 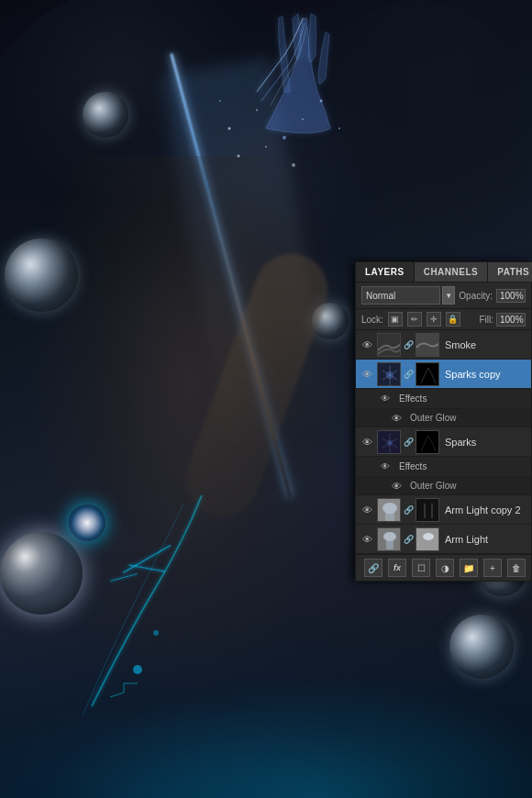 What do you see at coordinates (367, 539) in the screenshot?
I see `eye-icon-arm-light: 👁` at bounding box center [367, 539].